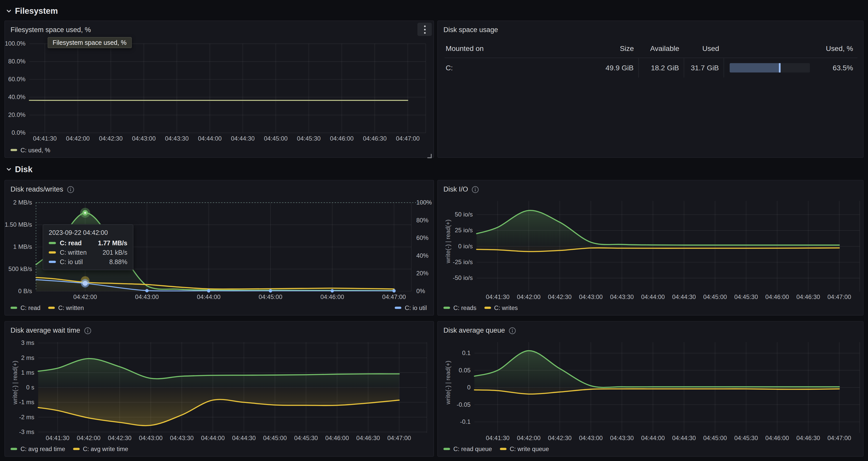 Image resolution: width=868 pixels, height=461 pixels. What do you see at coordinates (17, 97) in the screenshot?
I see `svg-text: 40.0%` at bounding box center [17, 97].